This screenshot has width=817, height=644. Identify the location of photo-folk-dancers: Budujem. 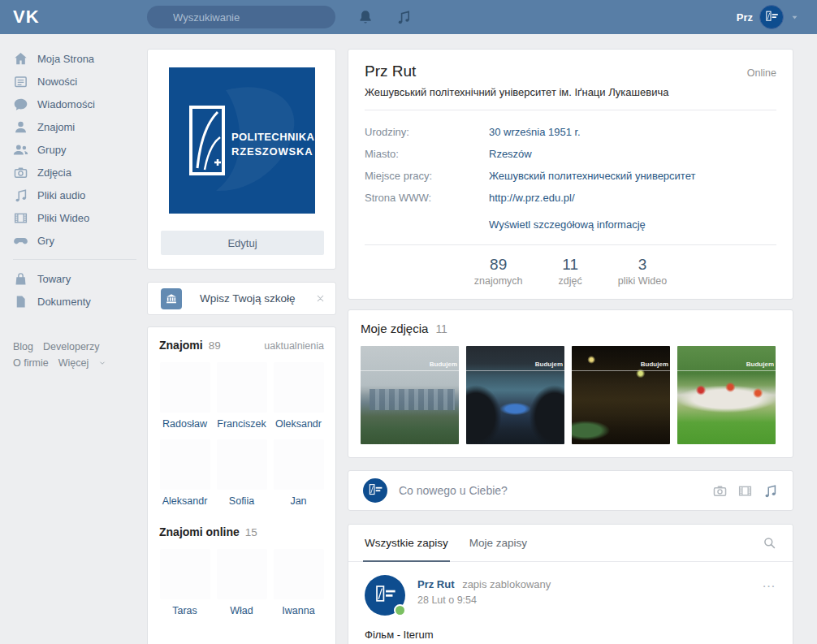
(726, 395).